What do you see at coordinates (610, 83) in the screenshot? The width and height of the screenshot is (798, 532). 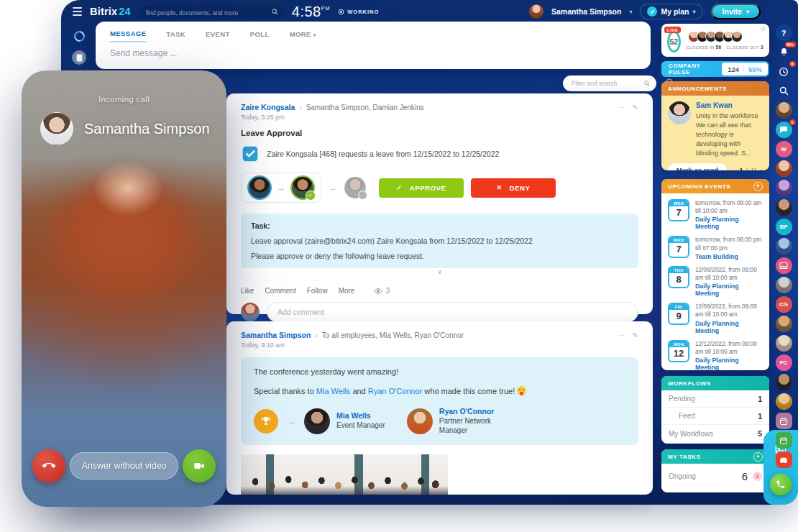 I see `feed-filter-input` at bounding box center [610, 83].